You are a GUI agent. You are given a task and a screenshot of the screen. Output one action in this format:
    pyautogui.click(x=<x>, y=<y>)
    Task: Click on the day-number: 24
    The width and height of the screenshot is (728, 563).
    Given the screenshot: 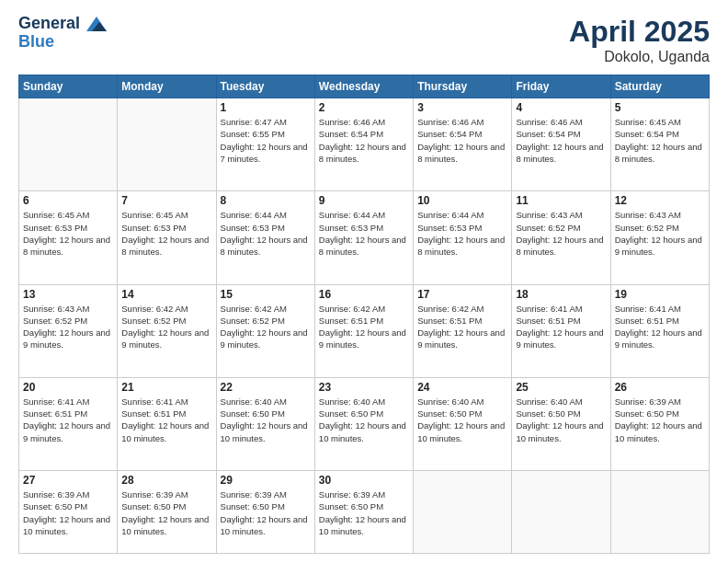 What is the action you would take?
    pyautogui.click(x=462, y=387)
    